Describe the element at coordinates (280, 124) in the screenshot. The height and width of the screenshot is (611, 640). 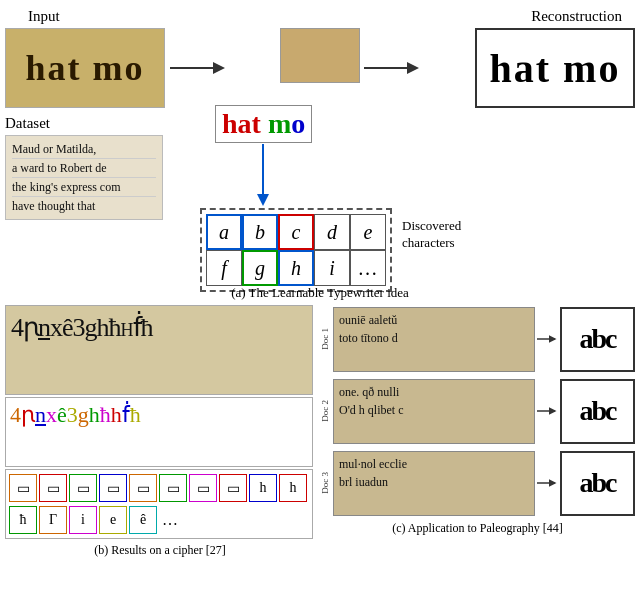
I see `char-m: m` at that location.